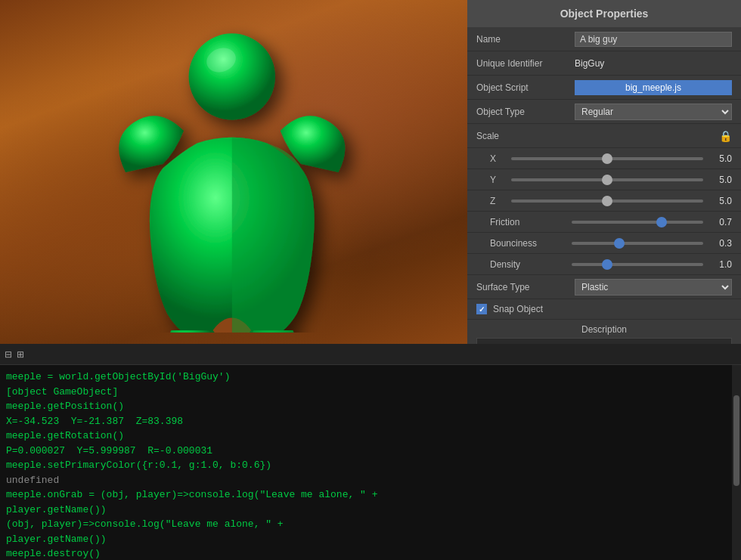 The width and height of the screenshot is (741, 560). What do you see at coordinates (145, 524) in the screenshot?
I see `console-line-11: (obj, player)=>console.log("Leave me alo…` at bounding box center [145, 524].